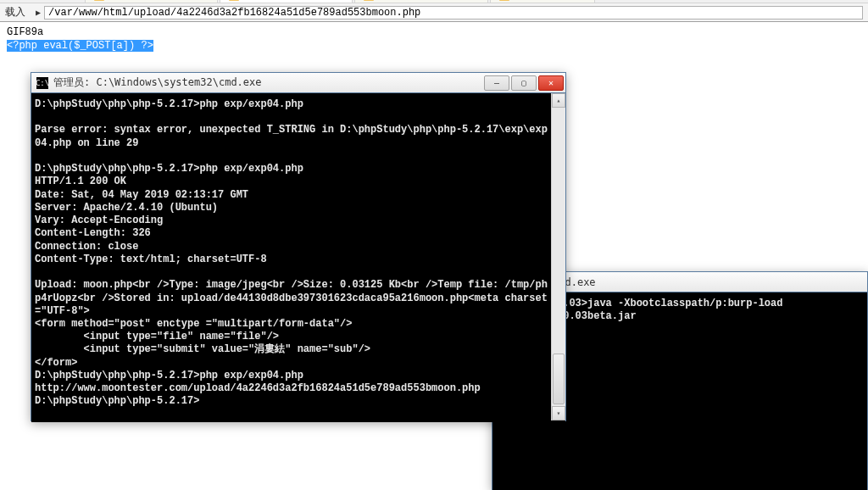 This screenshot has height=490, width=868. What do you see at coordinates (38, 12) in the screenshot?
I see `chevron-right-icon: ▶` at bounding box center [38, 12].